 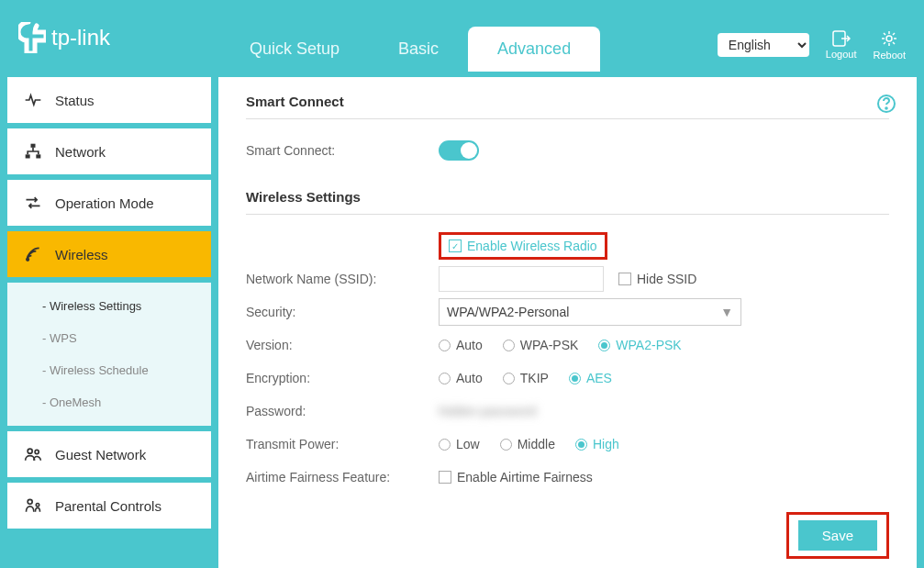 What do you see at coordinates (295, 50) in the screenshot?
I see `tab-quick-setup: Quick Setup` at bounding box center [295, 50].